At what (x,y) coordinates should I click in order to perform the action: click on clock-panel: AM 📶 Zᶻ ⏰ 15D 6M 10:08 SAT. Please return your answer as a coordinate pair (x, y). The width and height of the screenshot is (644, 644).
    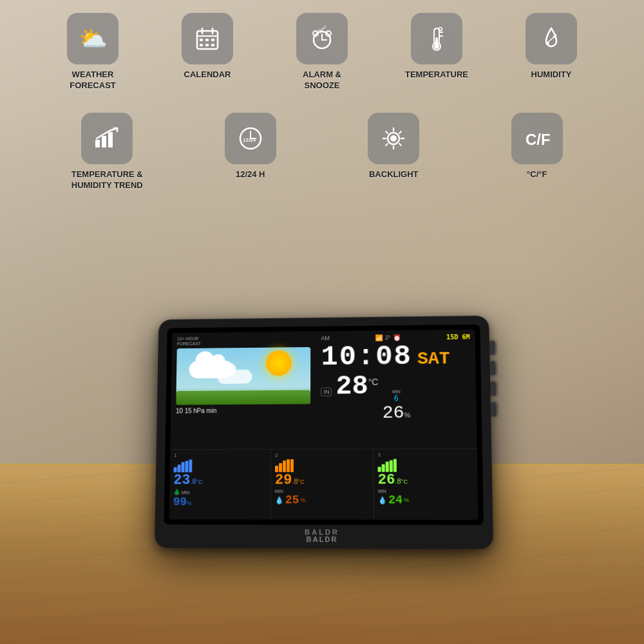
    Looking at the image, I should click on (396, 392).